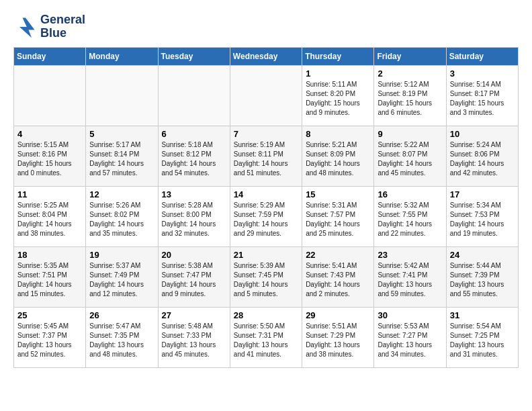 The height and width of the screenshot is (411, 532). What do you see at coordinates (338, 74) in the screenshot?
I see `day-number: 1` at bounding box center [338, 74].